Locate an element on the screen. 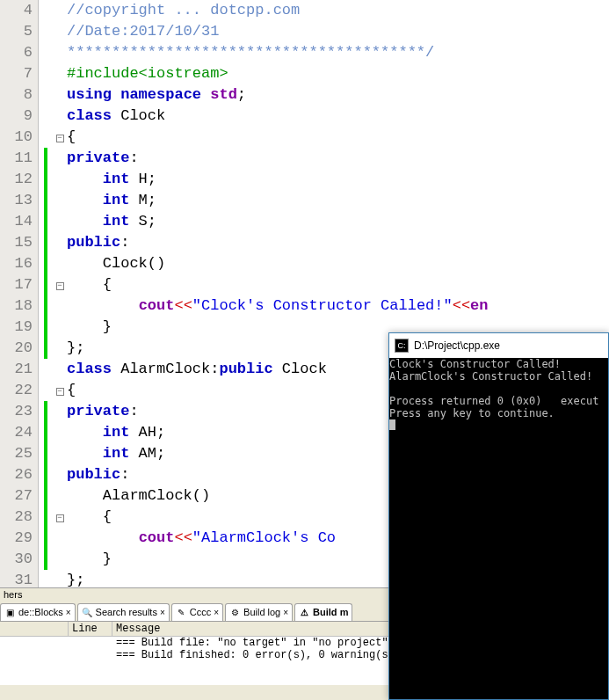 The height and width of the screenshot is (700, 609). line-number: 15 is located at coordinates (16, 243).